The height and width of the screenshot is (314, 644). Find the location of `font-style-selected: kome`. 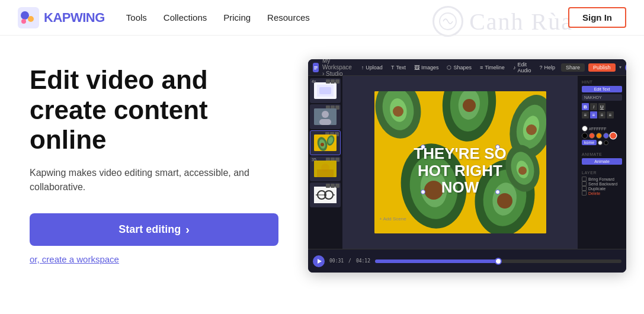

font-style-selected: kome is located at coordinates (589, 142).